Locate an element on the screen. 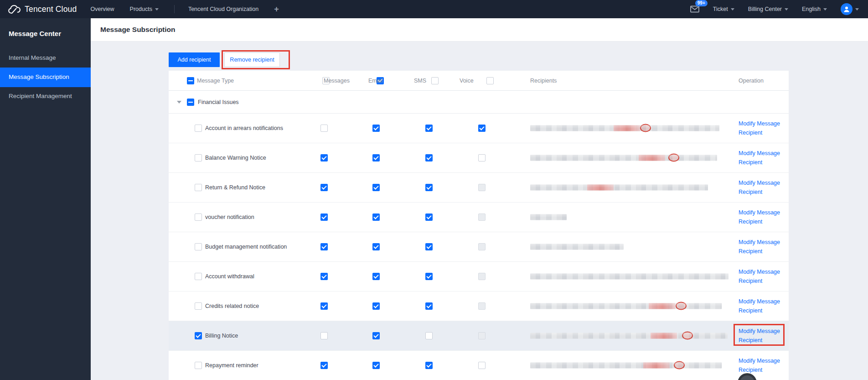 This screenshot has height=380, width=868. nav-item-overview: Overview is located at coordinates (102, 9).